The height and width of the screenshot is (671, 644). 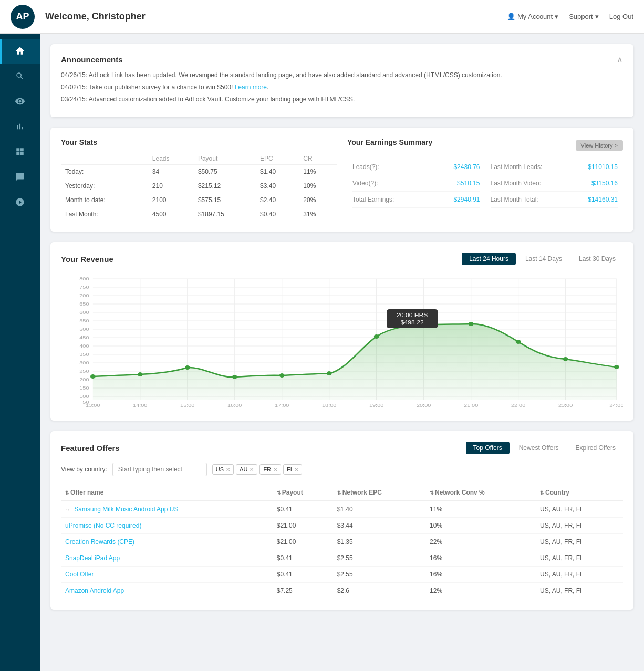 What do you see at coordinates (84, 304) in the screenshot?
I see `svg-text: 650` at bounding box center [84, 304].